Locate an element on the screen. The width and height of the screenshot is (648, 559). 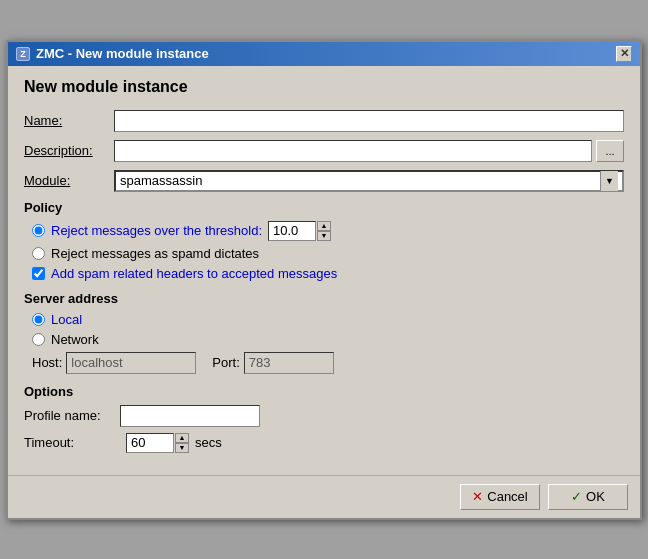
profile-name-row: Profile name: is located at coordinates (324, 416).